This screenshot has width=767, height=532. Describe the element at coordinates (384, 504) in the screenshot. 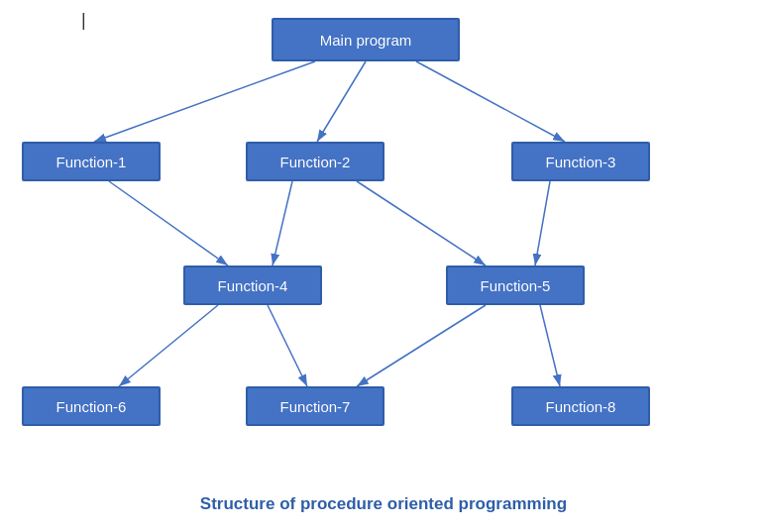

I see `caption: Structure of procedure oriented programm…` at that location.